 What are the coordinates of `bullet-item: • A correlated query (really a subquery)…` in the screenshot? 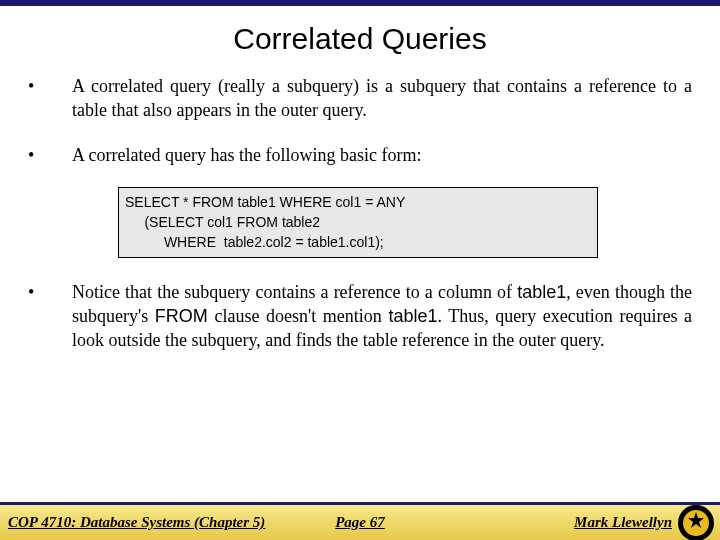 It's located at (360, 98).